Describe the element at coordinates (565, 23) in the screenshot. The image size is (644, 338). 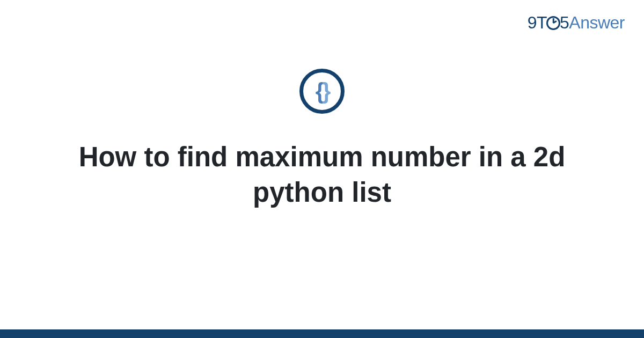
I see `brand-suffix: 5` at that location.